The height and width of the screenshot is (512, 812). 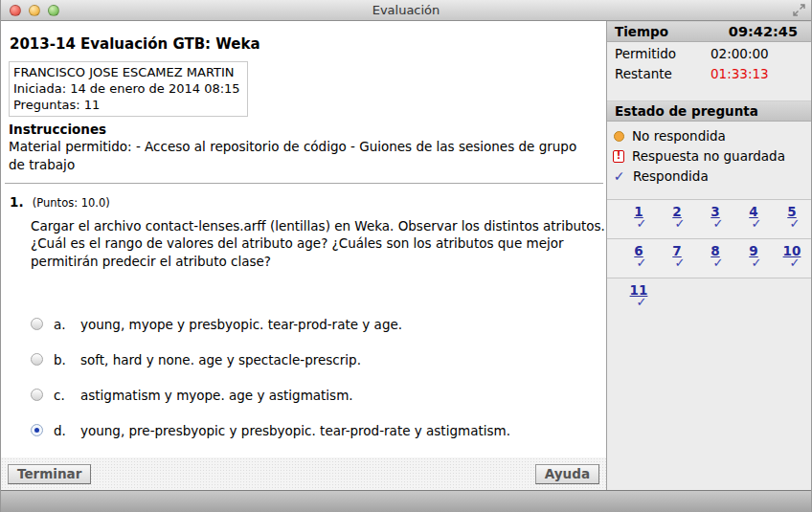 What do you see at coordinates (709, 258) in the screenshot?
I see `qnav-row: 6✓7✓8✓9✓10✓` at bounding box center [709, 258].